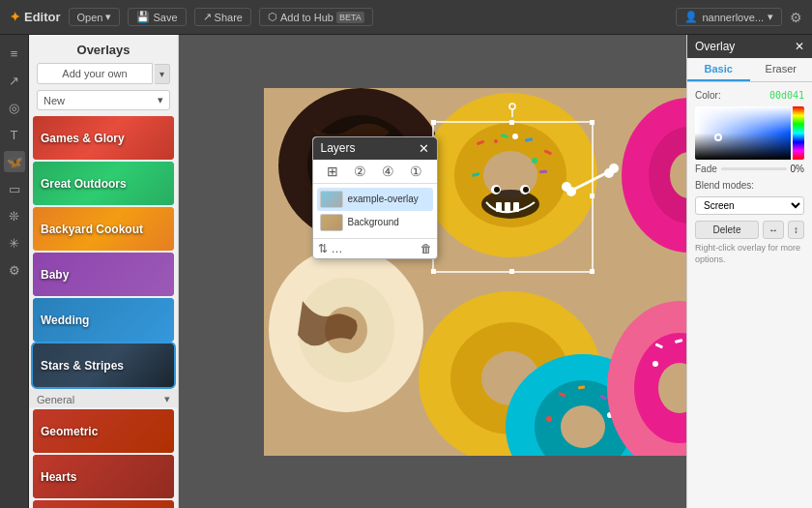  What do you see at coordinates (14, 189) in the screenshot?
I see `tool-crop: ▭` at bounding box center [14, 189].